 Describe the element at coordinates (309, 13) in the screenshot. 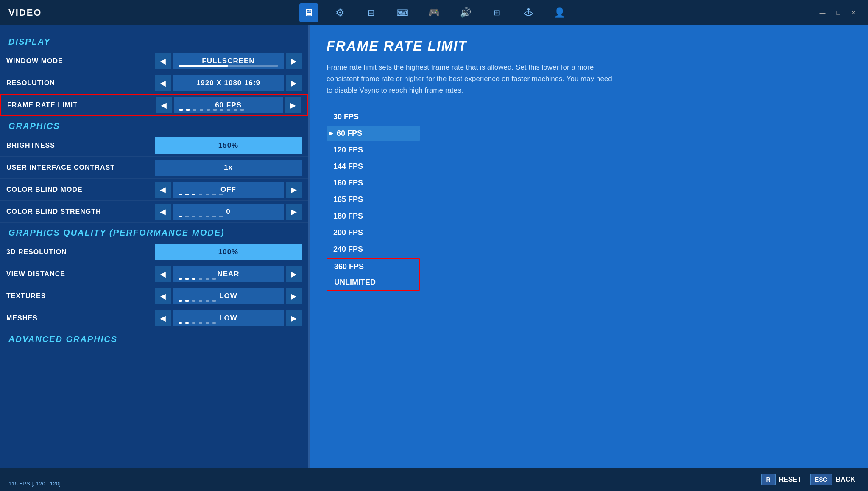

I see `monitor-nav-icon: 🖥` at that location.